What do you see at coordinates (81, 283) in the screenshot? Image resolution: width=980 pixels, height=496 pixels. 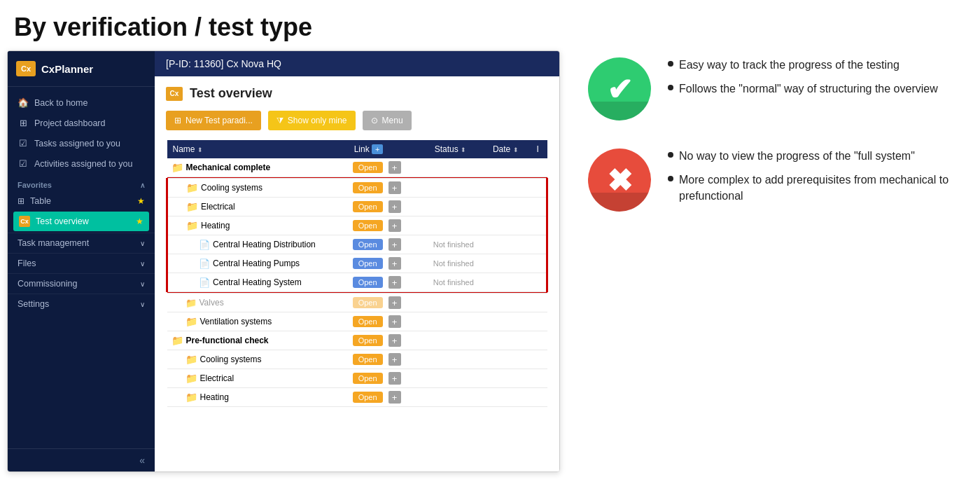 I see `sidebar-section-commissioning: Commissioning ∨` at bounding box center [81, 283].